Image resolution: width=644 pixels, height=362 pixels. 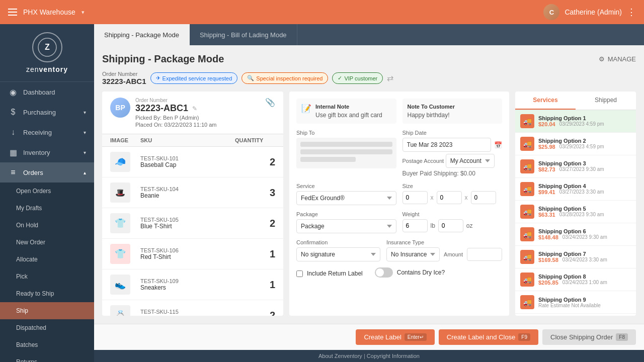 What do you see at coordinates (346, 226) in the screenshot?
I see `package-select: Package` at bounding box center [346, 226].